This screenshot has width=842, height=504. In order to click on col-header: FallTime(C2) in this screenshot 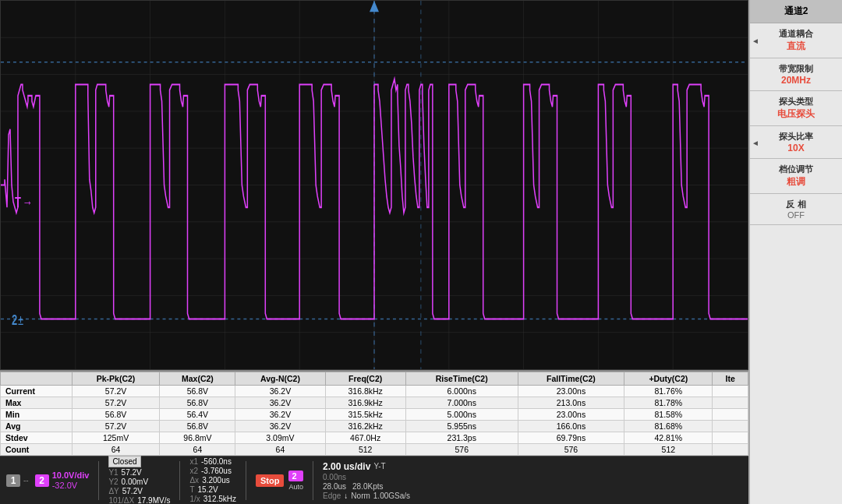, I will do `click(571, 379)`.